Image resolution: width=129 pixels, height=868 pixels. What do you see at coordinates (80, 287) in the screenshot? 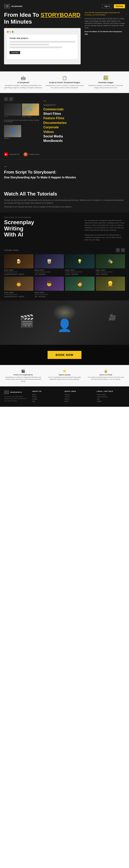
I see `gallery-item-6: 🧑` at bounding box center [80, 287].